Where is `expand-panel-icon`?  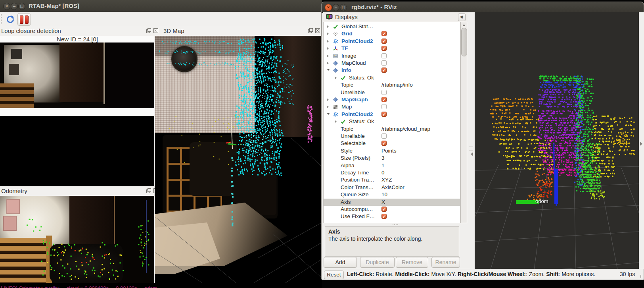 expand-panel-icon is located at coordinates (641, 144).